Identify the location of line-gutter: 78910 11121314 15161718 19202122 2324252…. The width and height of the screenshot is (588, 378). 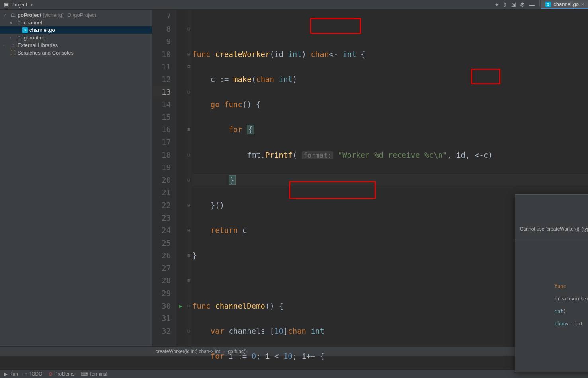
(164, 178).